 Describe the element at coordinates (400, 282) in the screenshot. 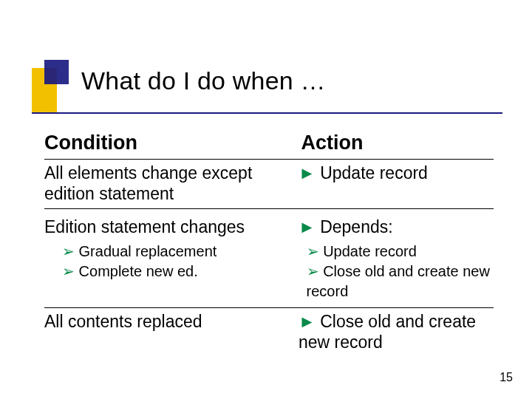

I see `sub-action: ➢ Close old and create new record` at that location.